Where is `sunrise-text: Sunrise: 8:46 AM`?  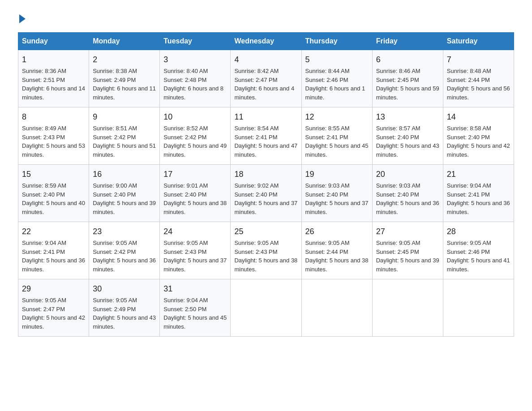
sunrise-text: Sunrise: 8:46 AM is located at coordinates (399, 71).